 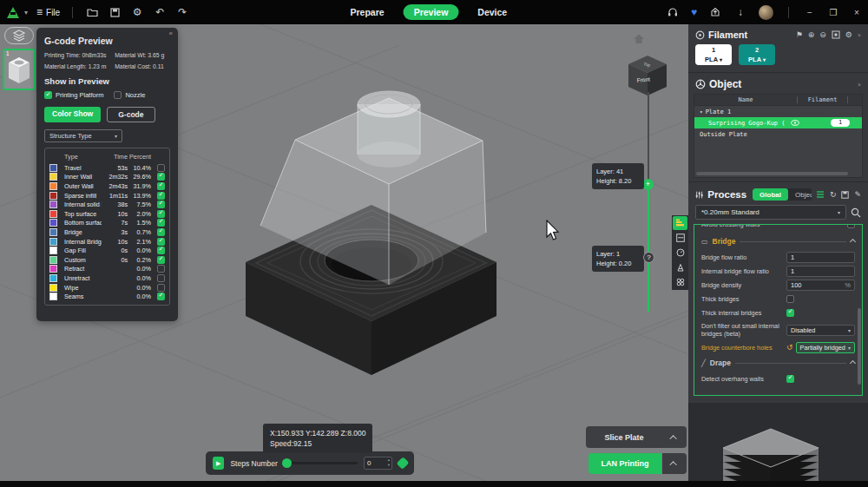 I want to click on gcode-button: G-code, so click(x=130, y=115).